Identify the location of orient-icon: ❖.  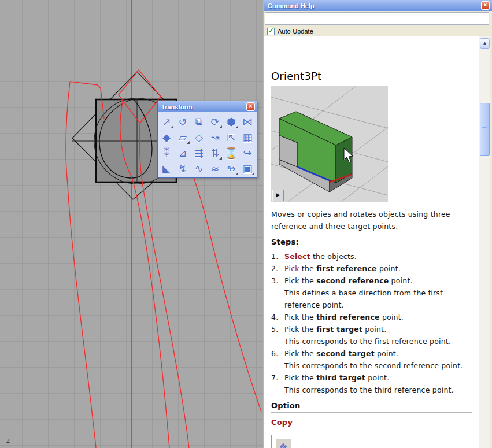
(283, 445).